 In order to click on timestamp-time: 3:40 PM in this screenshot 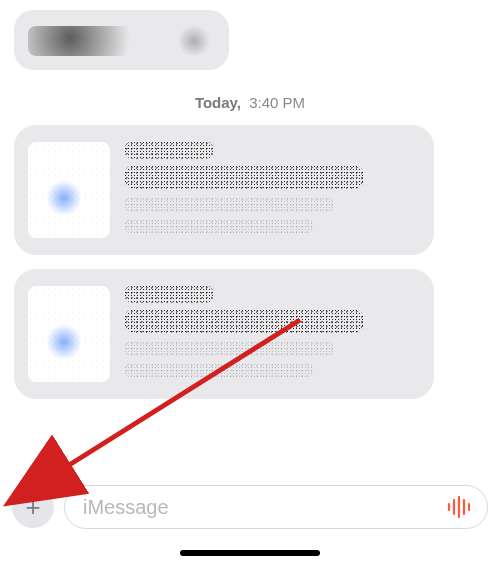, I will do `click(277, 102)`.